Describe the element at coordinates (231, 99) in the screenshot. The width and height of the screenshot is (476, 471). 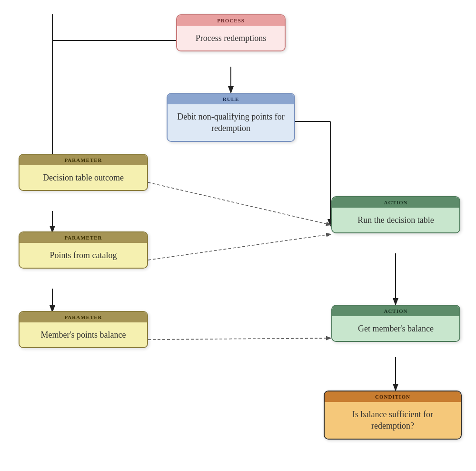
I see `rule-header: RULE` at that location.